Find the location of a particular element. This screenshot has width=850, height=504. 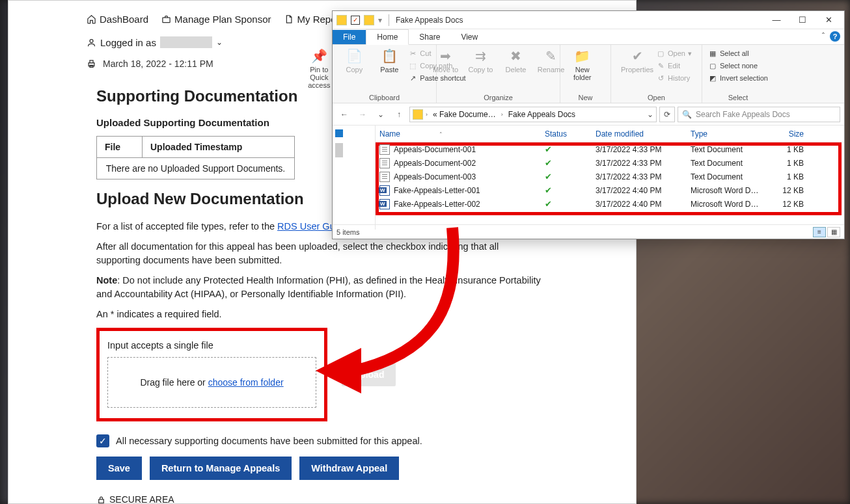

new-folder-button: 📁New folder is located at coordinates (583, 64).